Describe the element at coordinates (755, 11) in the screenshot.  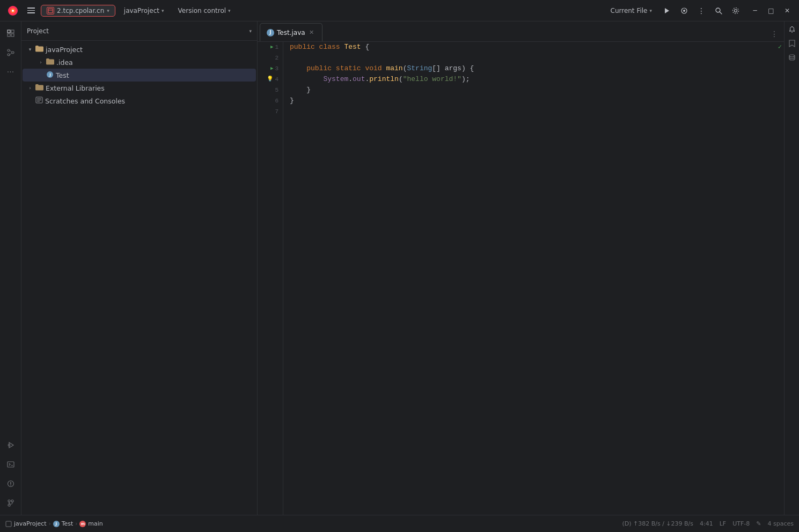
I see `minimize-button: ─` at that location.